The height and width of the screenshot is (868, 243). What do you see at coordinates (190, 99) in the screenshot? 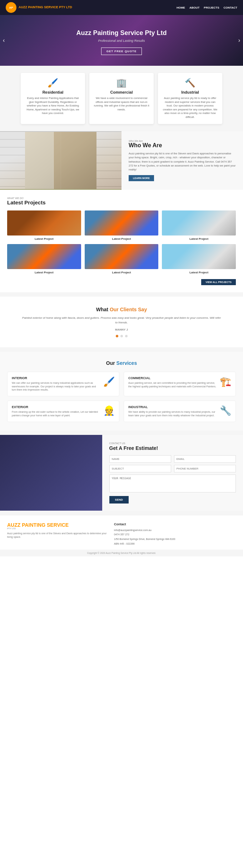
I see `service-card-industrial: 🔨 Industrial Auzz painting service pty l…` at bounding box center [190, 99].